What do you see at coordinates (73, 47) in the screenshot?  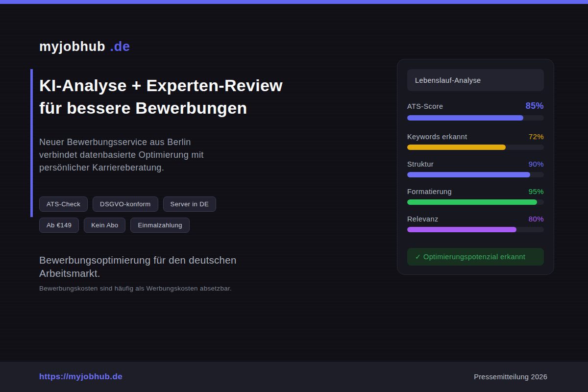 I see `logo-name: myjobhub` at bounding box center [73, 47].